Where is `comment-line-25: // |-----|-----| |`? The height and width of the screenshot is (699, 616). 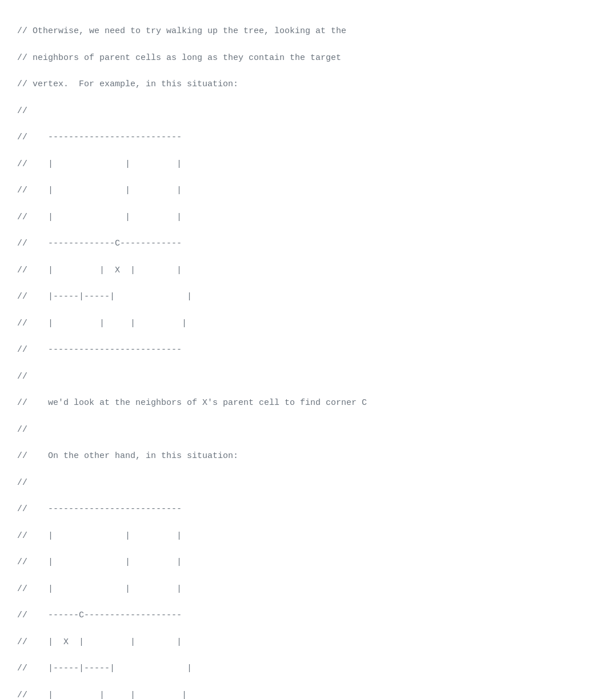 comment-line-25: // |-----|-----| | is located at coordinates (105, 668).